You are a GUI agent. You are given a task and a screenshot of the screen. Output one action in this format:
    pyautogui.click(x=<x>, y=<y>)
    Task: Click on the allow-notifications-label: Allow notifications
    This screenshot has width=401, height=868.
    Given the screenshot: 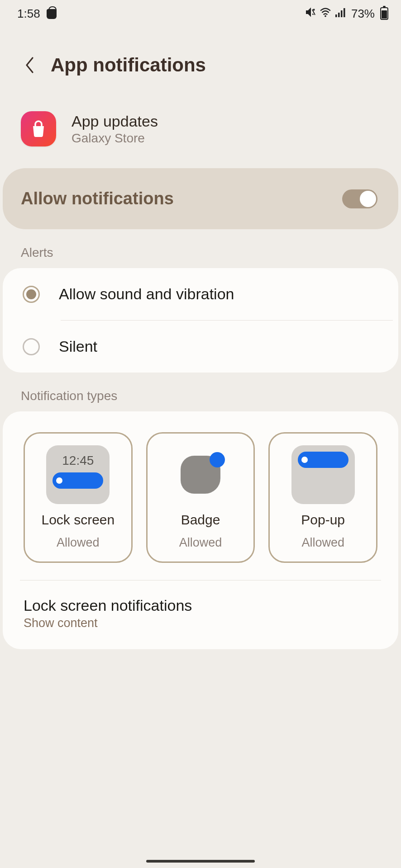 What is the action you would take?
    pyautogui.click(x=97, y=199)
    